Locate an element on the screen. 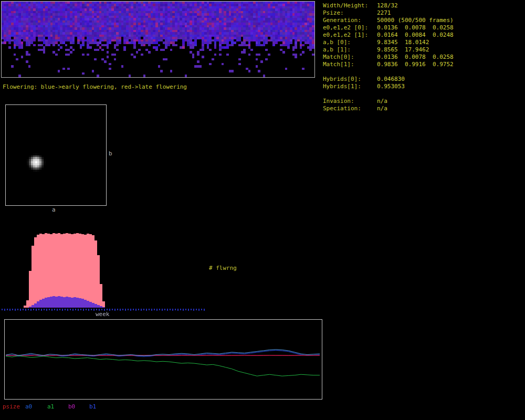 The image size is (525, 420). flowering-histogram is located at coordinates (105, 269).